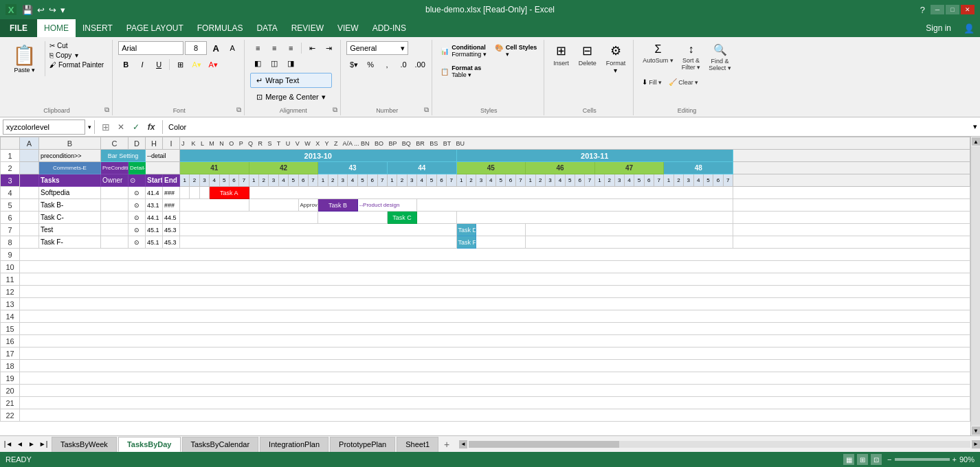  I want to click on cell-a6, so click(30, 218).